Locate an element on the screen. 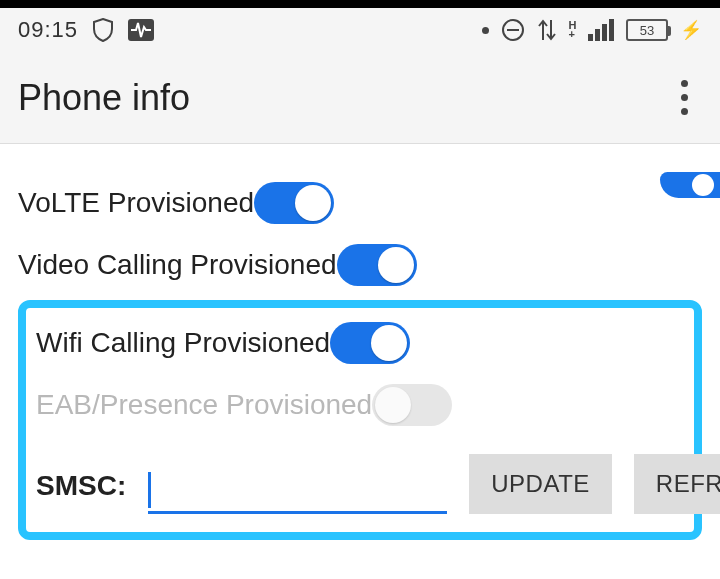  page-title: Phone info is located at coordinates (104, 98).